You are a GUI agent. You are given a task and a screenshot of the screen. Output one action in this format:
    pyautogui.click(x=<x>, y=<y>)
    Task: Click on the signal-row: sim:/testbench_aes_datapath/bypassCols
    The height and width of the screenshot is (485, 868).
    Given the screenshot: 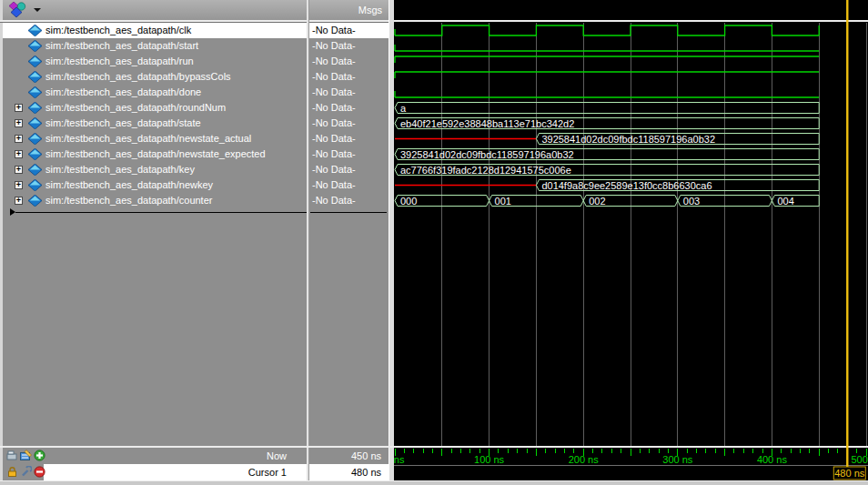 What is the action you would take?
    pyautogui.click(x=155, y=76)
    